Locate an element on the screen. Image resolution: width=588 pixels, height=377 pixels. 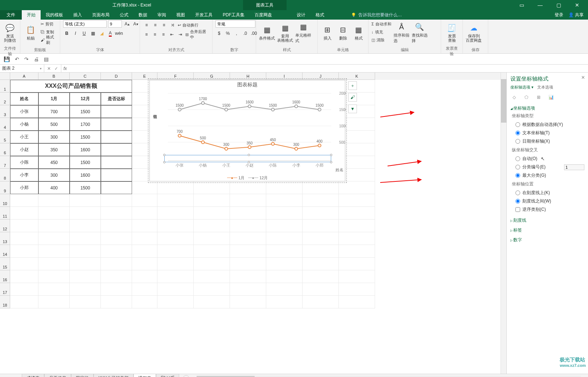
table-format-button: ▦套用 表格格式 is located at coordinates (285, 33).